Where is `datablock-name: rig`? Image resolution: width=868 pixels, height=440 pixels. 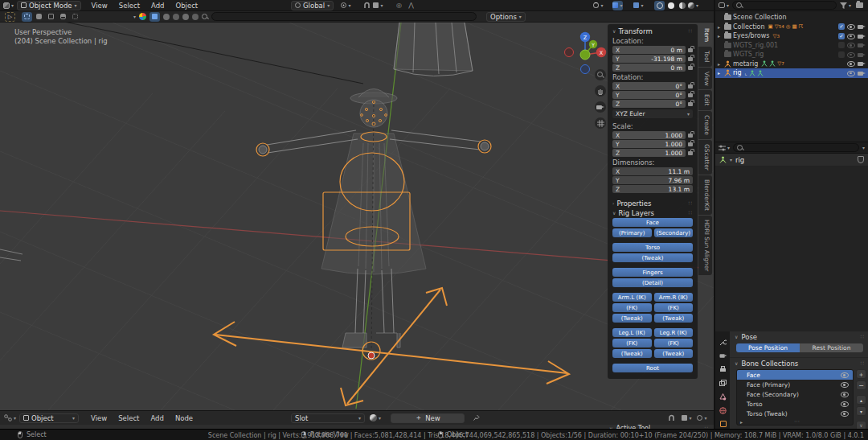 datablock-name: rig is located at coordinates (739, 160).